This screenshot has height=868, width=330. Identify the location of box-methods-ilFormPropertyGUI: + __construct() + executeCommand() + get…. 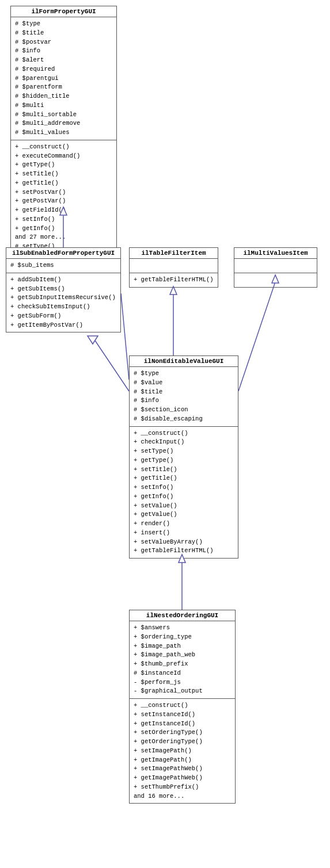
(63, 201).